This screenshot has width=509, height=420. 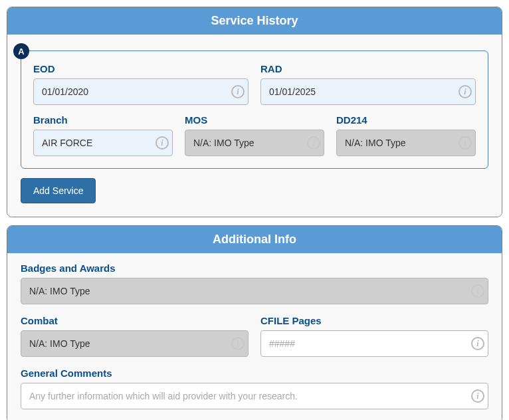 What do you see at coordinates (368, 92) in the screenshot?
I see `rad-input` at bounding box center [368, 92].